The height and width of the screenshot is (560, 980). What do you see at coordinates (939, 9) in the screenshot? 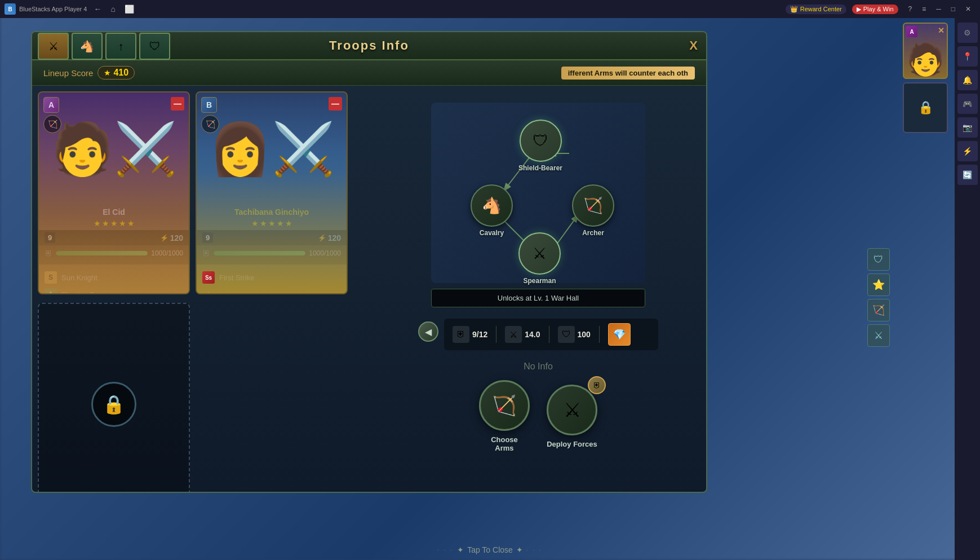
I see `minimize-button: ─` at bounding box center [939, 9].